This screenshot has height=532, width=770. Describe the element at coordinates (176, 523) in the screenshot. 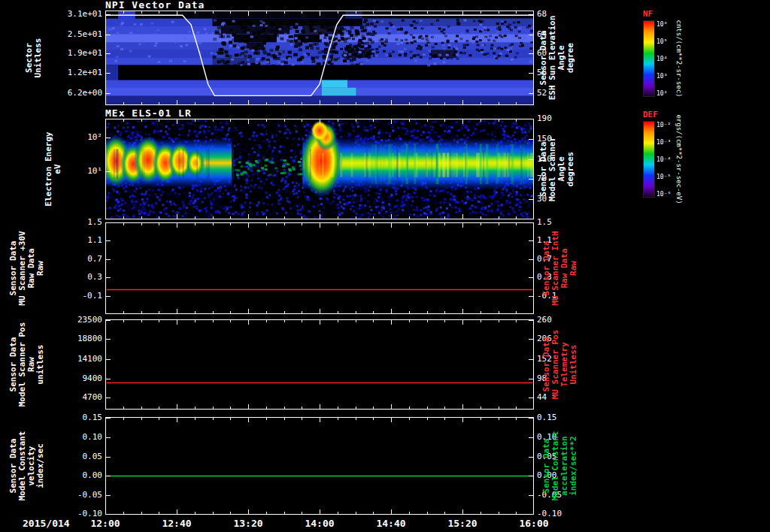

I see `x-tick-label-1: 12:40` at that location.